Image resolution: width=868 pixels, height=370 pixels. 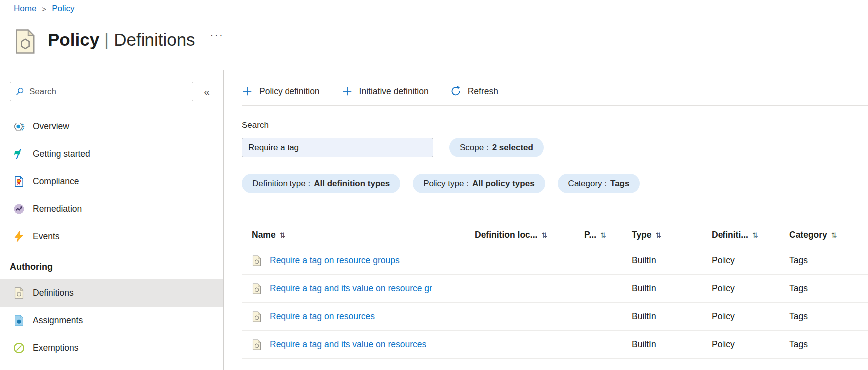 What do you see at coordinates (322, 317) in the screenshot?
I see `definition-link: Require a tag on resources` at bounding box center [322, 317].